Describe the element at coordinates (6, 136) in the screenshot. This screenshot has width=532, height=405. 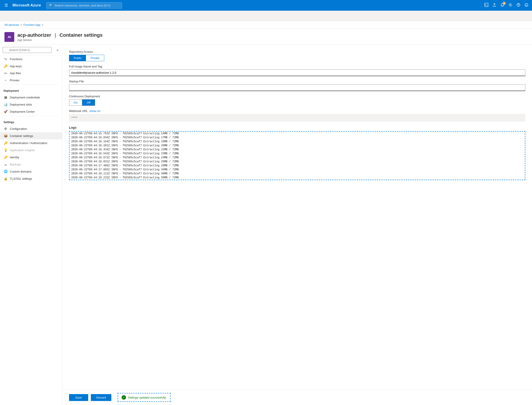
I see `container-settings-icon: 📦` at that location.